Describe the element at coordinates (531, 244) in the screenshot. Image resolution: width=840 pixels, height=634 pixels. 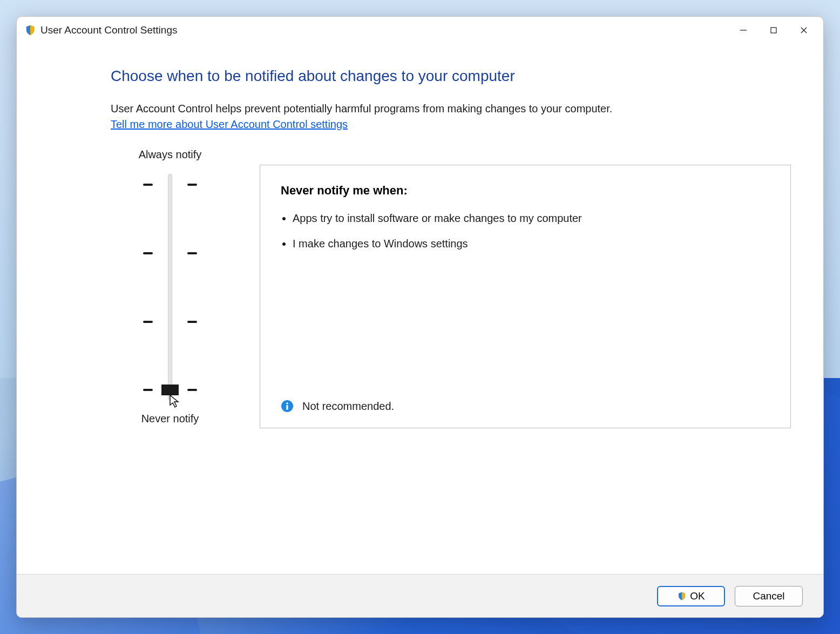
I see `detail-bullet: I make changes to Windows settings` at that location.